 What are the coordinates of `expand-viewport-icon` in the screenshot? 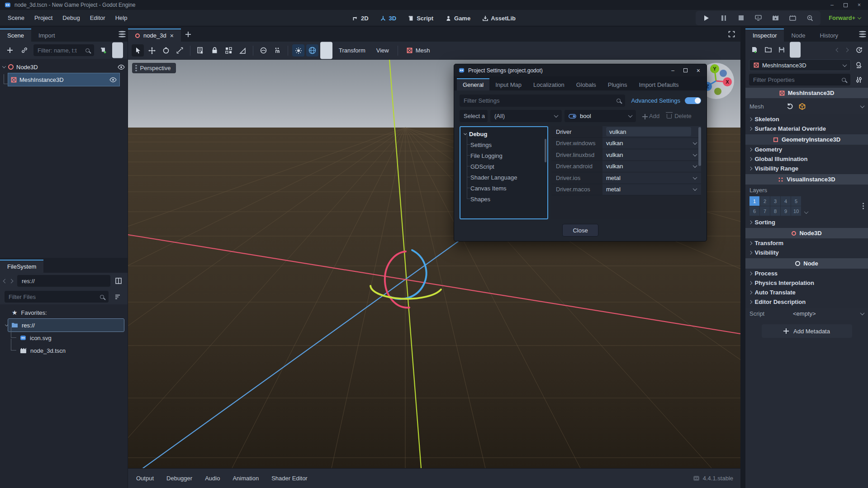 It's located at (735, 34).